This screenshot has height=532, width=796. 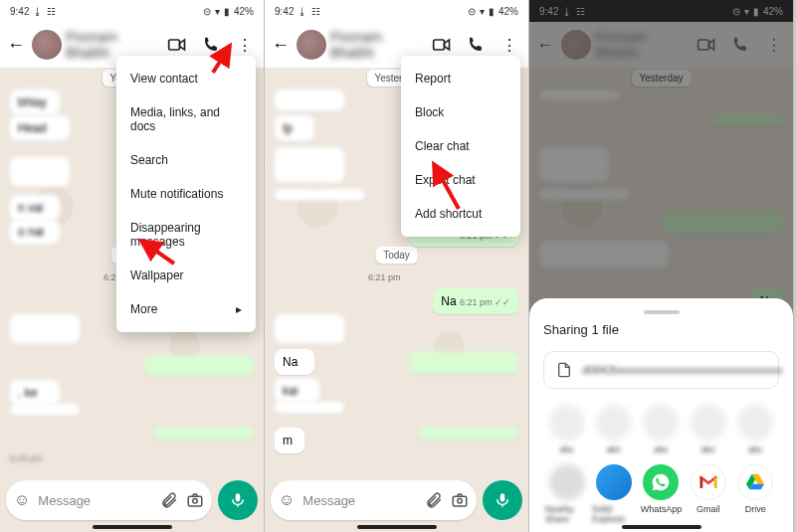 I want to click on share-solid-explorer: Solid Explorer, so click(x=614, y=494).